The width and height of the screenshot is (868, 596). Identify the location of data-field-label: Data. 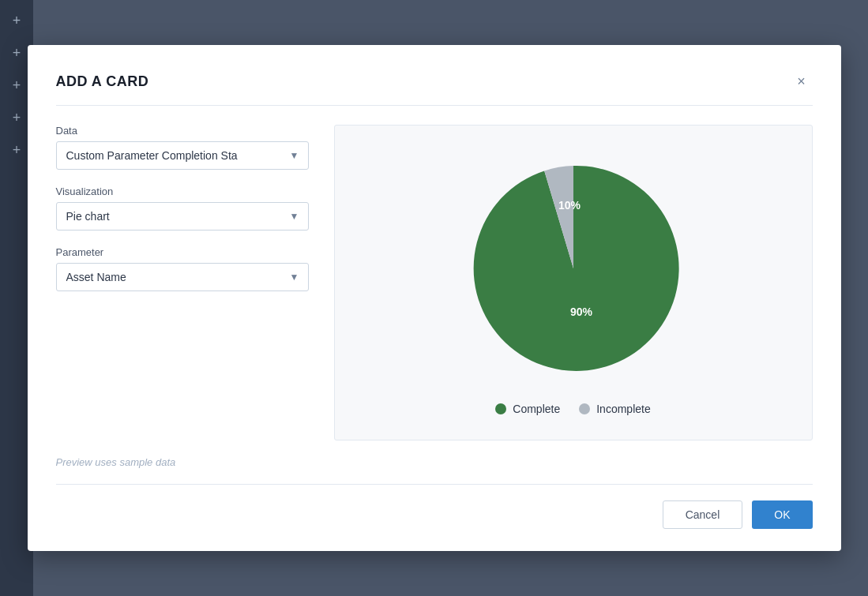
(182, 131).